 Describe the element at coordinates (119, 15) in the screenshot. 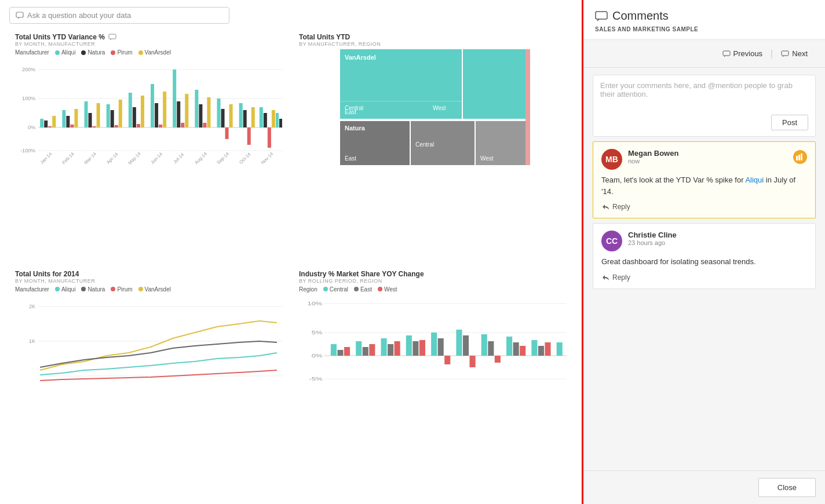

I see `ask-question-bar: Ask a question about your data` at that location.